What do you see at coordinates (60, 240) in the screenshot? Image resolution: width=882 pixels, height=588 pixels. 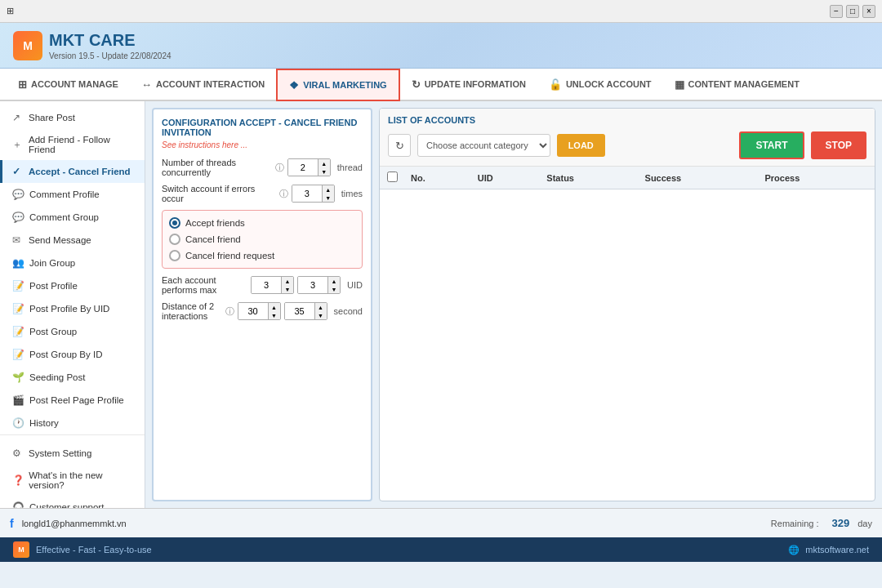 I see `sidebar-item-send-message-label: Send Message` at bounding box center [60, 240].